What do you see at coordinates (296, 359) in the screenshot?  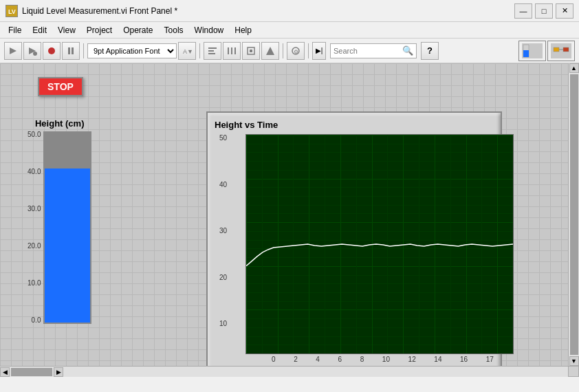 I see `x-tick-2: 2` at bounding box center [296, 359].